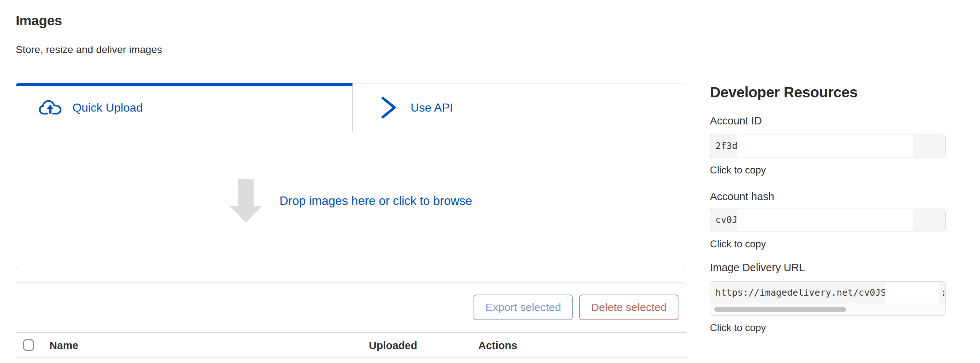 The width and height of the screenshot is (980, 363). What do you see at coordinates (39, 21) in the screenshot?
I see `page-title: Images` at bounding box center [39, 21].